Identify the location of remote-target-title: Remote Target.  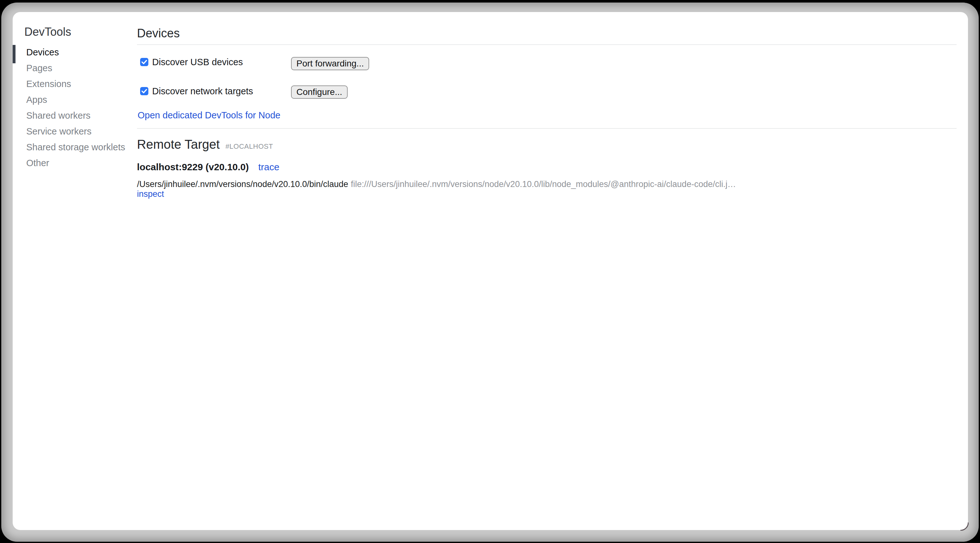
(178, 144).